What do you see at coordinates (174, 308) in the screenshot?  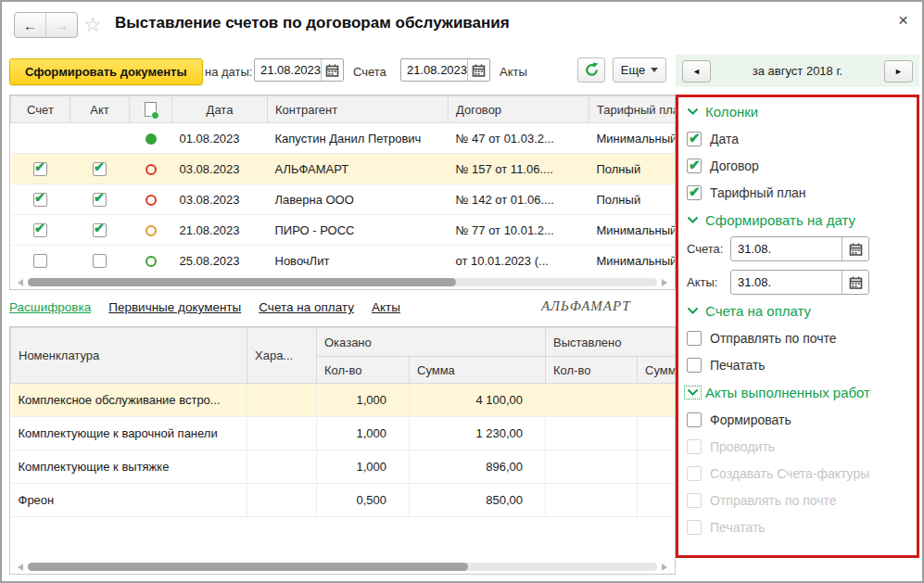 I see `tab-primary-documents: Первичные документы` at bounding box center [174, 308].